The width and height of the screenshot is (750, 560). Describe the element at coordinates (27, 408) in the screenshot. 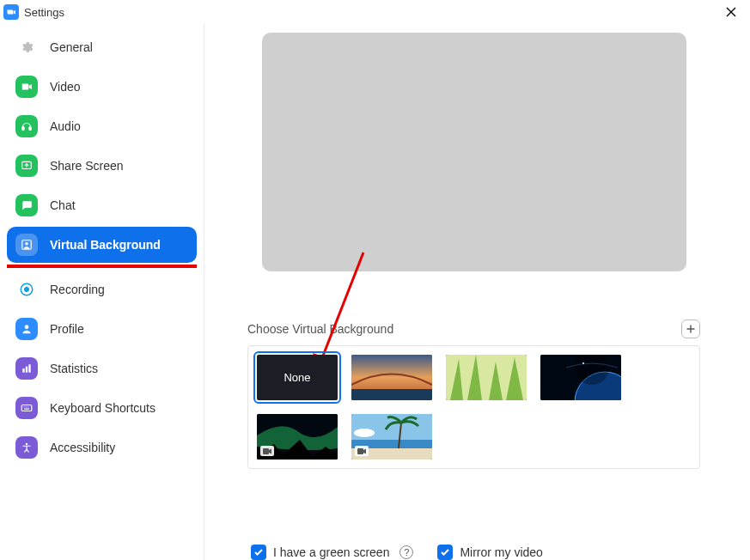

I see `keyboard-icon` at that location.